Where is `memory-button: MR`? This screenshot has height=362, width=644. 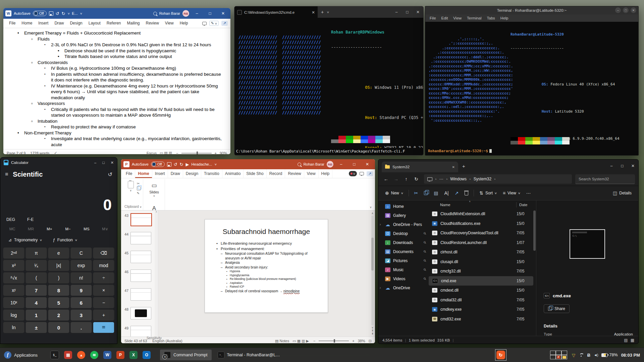
memory-button: MR is located at coordinates (31, 229).